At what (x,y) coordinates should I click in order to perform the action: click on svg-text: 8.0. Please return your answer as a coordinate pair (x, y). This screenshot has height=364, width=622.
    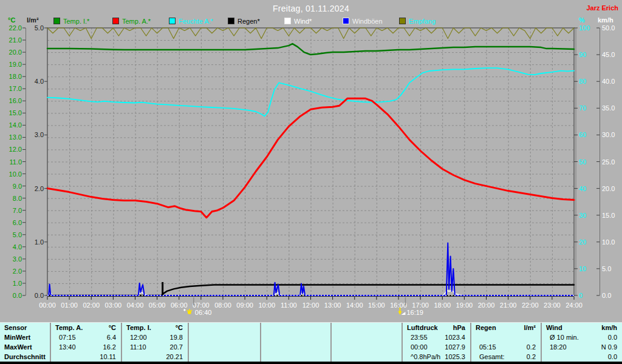
    Looking at the image, I should click on (17, 198).